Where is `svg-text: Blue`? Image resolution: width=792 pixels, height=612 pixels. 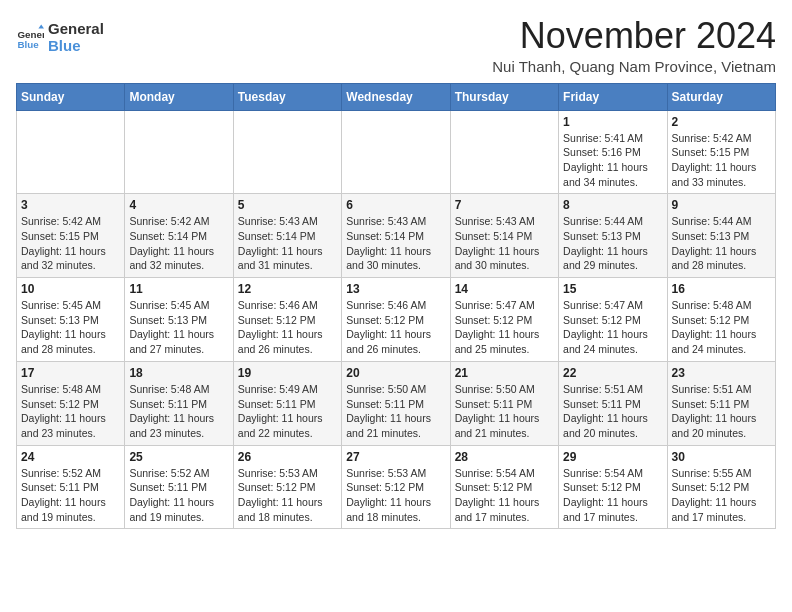 svg-text: Blue is located at coordinates (28, 44).